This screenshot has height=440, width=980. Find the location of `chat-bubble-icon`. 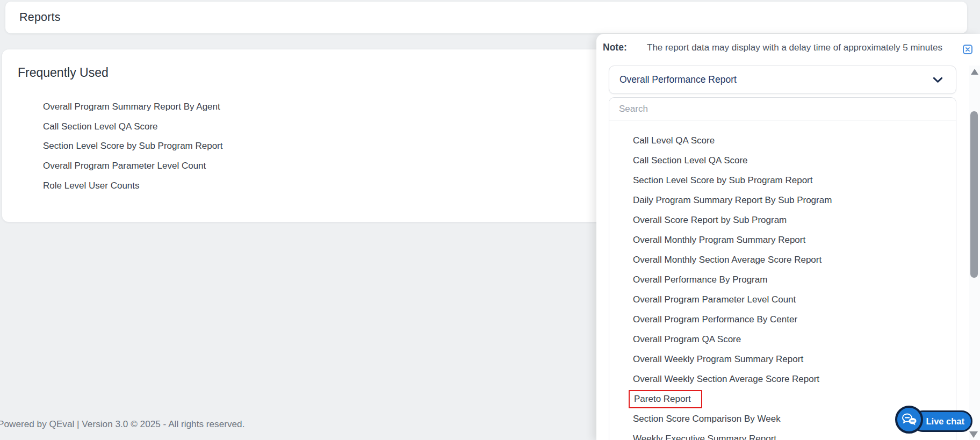

chat-bubble-icon is located at coordinates (909, 420).